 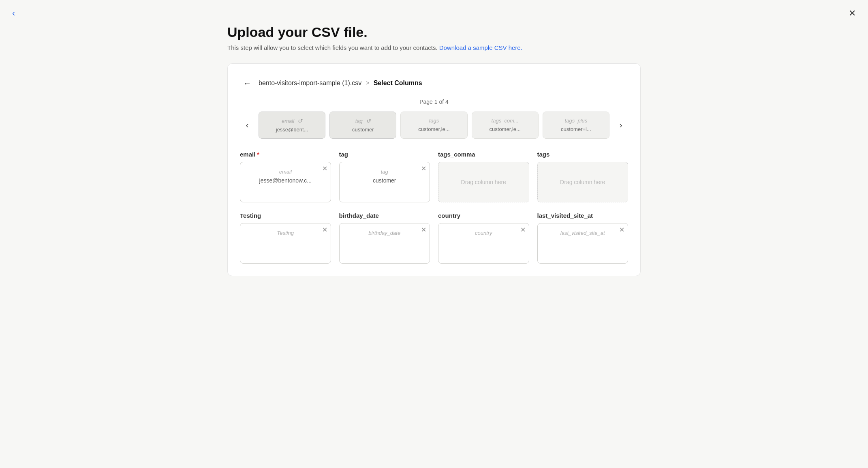 I want to click on drop-zone-label-country-zone: country, so click(x=484, y=216).